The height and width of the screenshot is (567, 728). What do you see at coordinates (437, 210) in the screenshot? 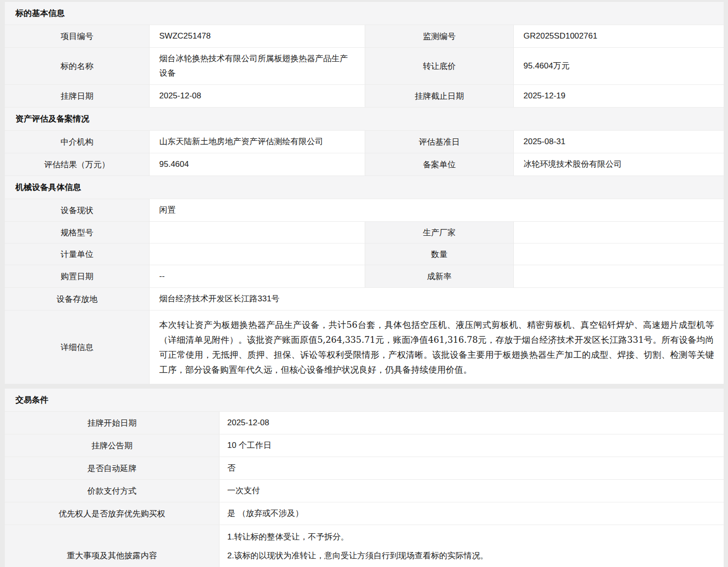
I see `field-value: 闲置` at bounding box center [437, 210].